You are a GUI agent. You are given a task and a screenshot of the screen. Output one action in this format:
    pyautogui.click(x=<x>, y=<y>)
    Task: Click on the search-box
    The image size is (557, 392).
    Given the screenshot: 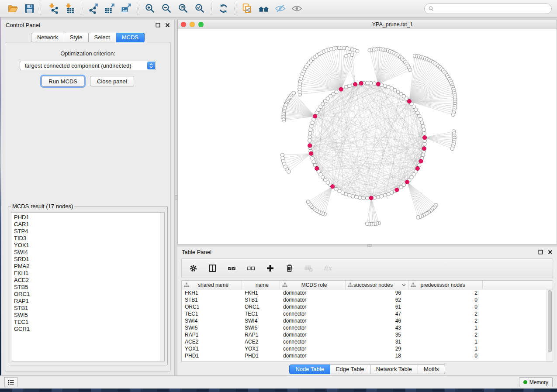 What is the action you would take?
    pyautogui.click(x=488, y=9)
    